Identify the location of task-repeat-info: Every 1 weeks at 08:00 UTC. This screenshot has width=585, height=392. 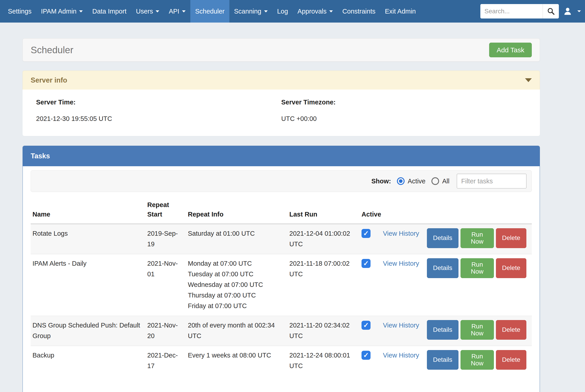
(239, 360).